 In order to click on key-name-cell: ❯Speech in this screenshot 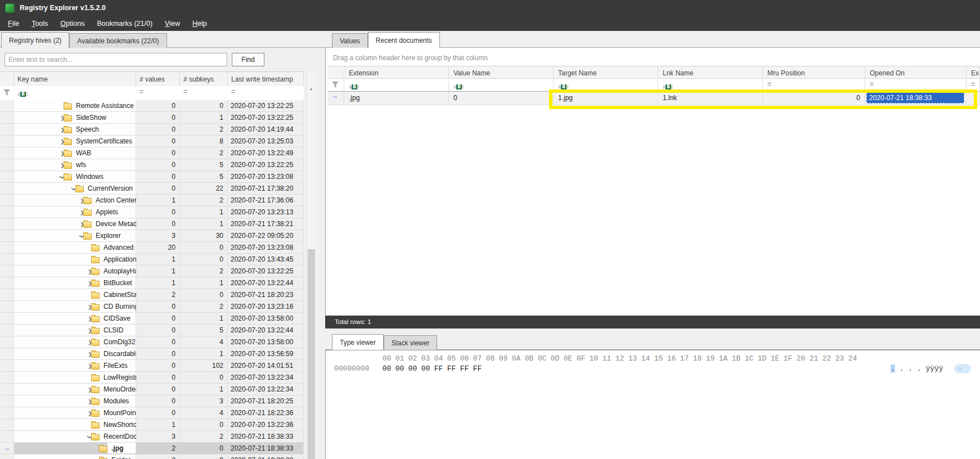, I will do `click(75, 129)`.